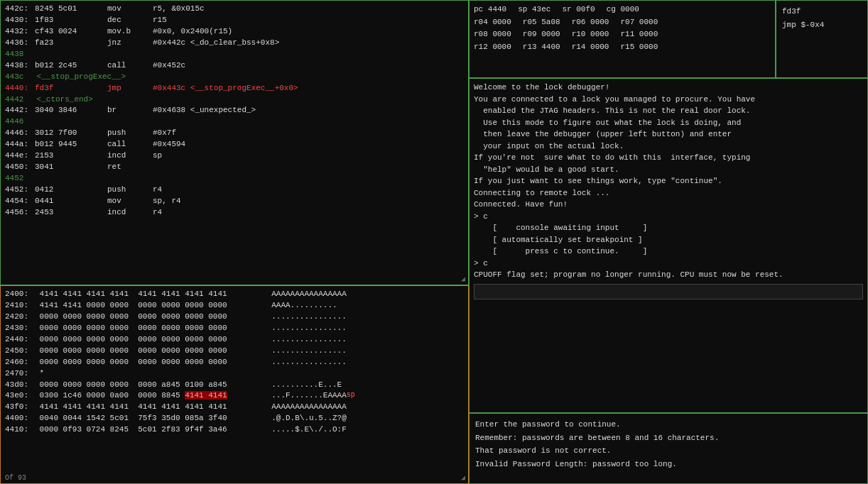 This screenshot has width=868, height=484. What do you see at coordinates (534, 10) in the screenshot?
I see `reg-sp: sp 43ec` at bounding box center [534, 10].